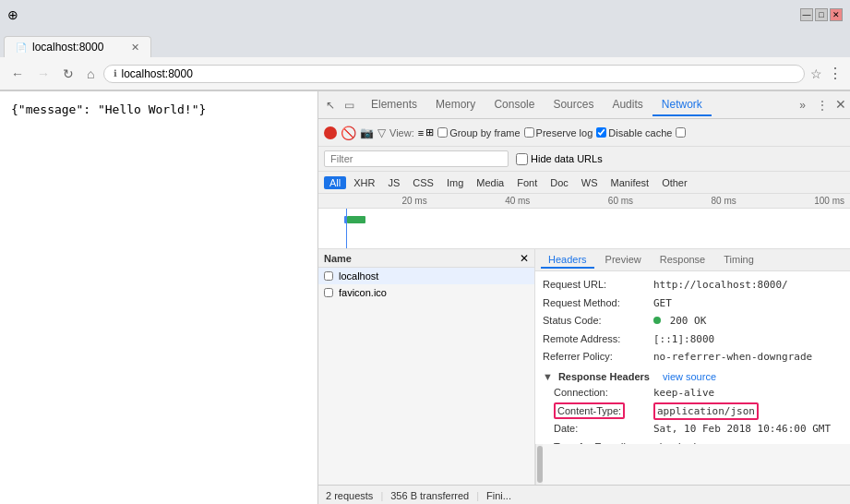  What do you see at coordinates (598, 429) in the screenshot?
I see `date-label: Date:` at bounding box center [598, 429].